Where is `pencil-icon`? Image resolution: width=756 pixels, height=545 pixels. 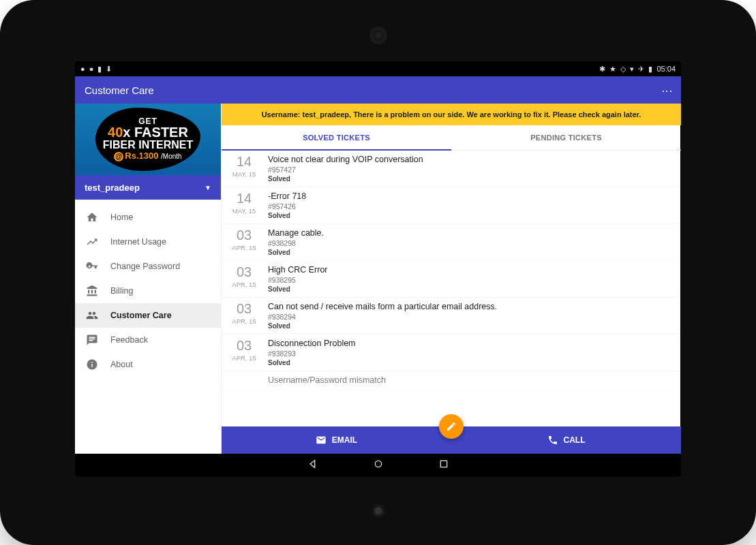
pencil-icon is located at coordinates (451, 426).